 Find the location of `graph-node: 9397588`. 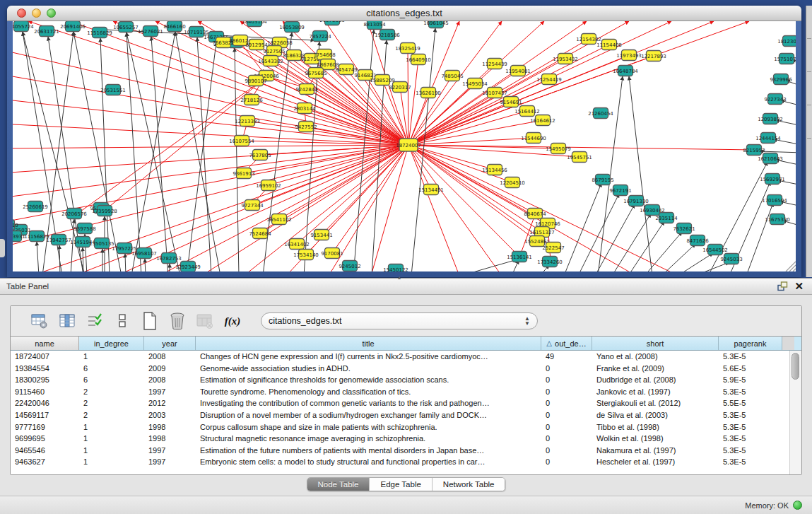

graph-node: 9397588 is located at coordinates (85, 229).